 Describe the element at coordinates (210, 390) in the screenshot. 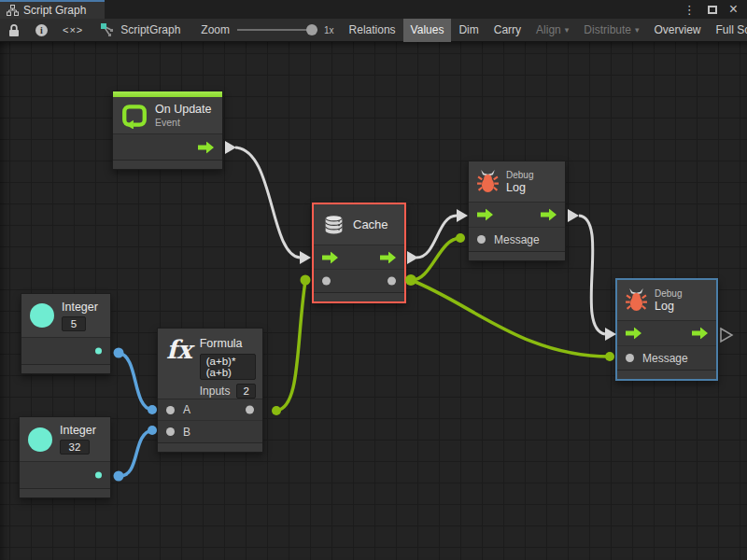

I see `node-formula: fx Formula (a+b)*(a+b) Inputs 2 A` at that location.